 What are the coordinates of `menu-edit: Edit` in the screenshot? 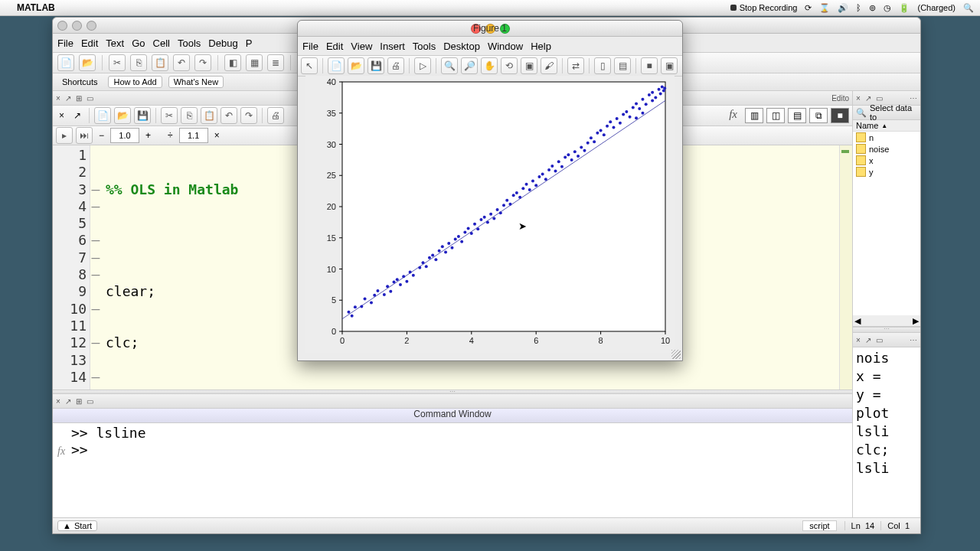 It's located at (90, 43).